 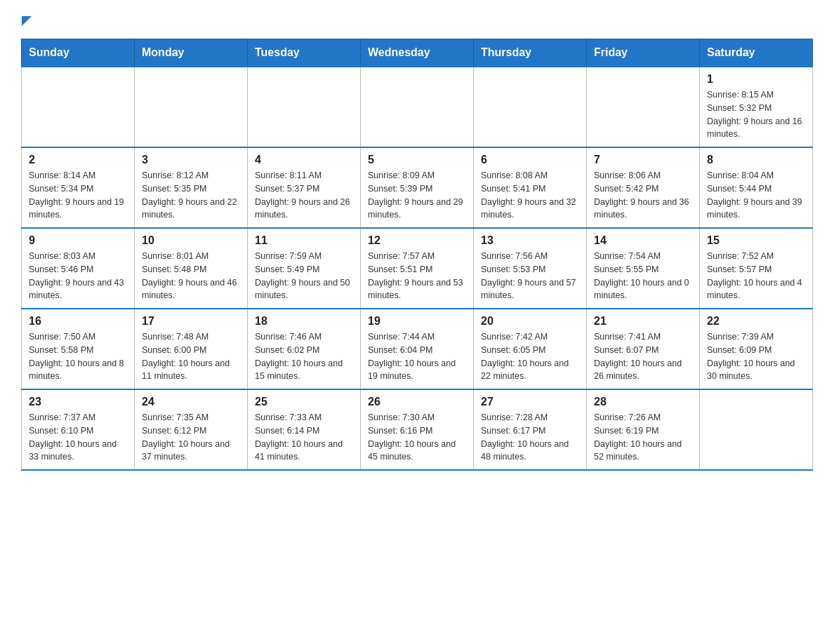 I want to click on day-of-week-header: Wednesday, so click(x=417, y=53).